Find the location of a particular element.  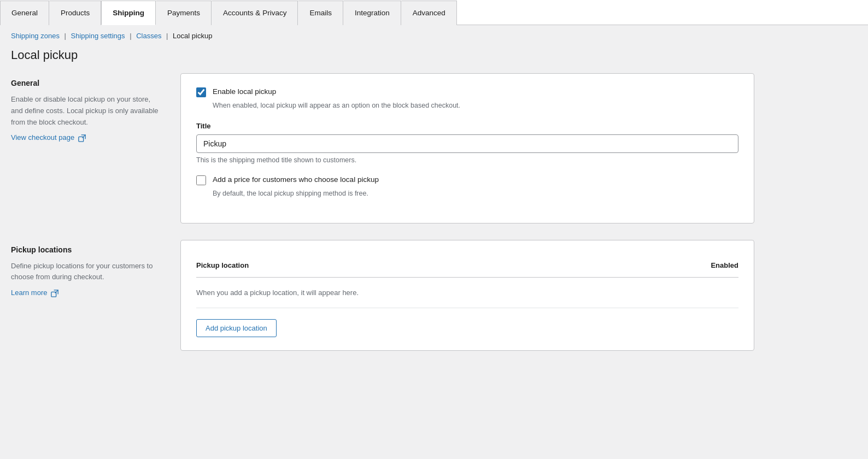

add-price-checkbox is located at coordinates (201, 180).